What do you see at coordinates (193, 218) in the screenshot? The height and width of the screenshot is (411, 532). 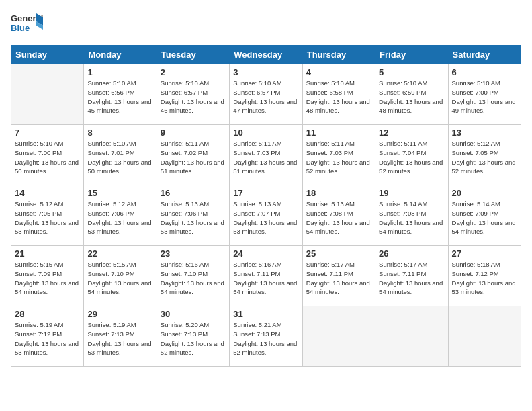 I see `day-info: Sunrise: 5:13 AM Sunset: 7:06 PM Dayligh…` at bounding box center [193, 218].